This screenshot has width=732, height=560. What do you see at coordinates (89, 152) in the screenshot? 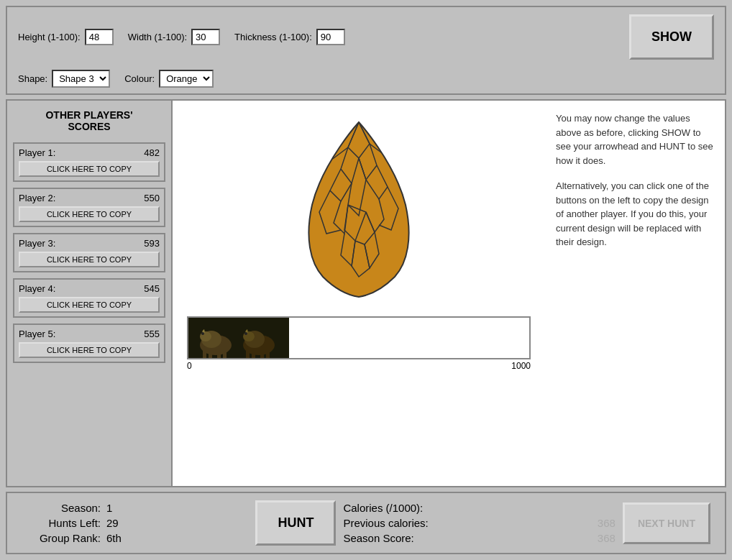
I see `player-1-row: Player 1: 482` at bounding box center [89, 152].